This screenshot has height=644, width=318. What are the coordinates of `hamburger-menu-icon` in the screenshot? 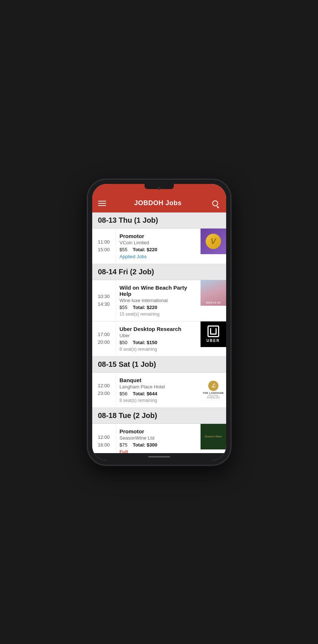 It's located at (102, 203).